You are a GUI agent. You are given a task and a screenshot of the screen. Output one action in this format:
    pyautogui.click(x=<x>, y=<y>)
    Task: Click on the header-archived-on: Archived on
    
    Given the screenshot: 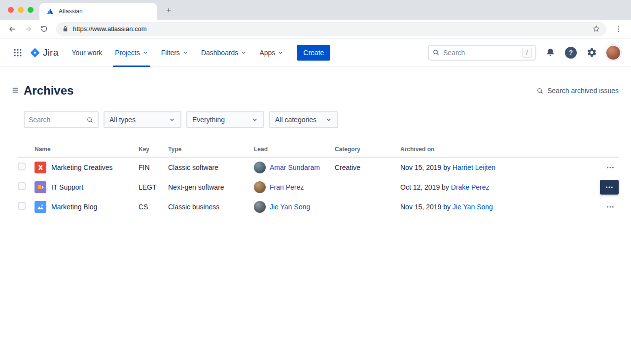 What is the action you would take?
    pyautogui.click(x=500, y=149)
    